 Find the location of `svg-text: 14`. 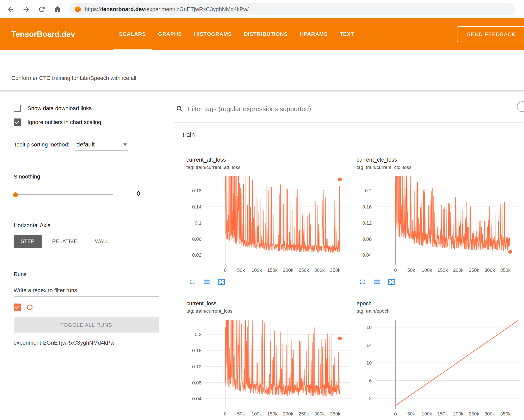

svg-text: 14 is located at coordinates (369, 345).